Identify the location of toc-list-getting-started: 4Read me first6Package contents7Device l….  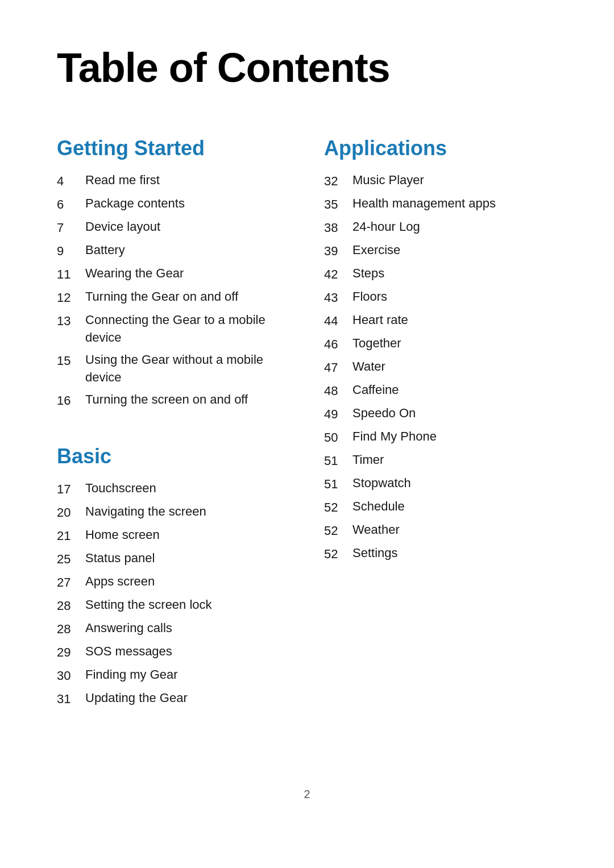
(173, 290).